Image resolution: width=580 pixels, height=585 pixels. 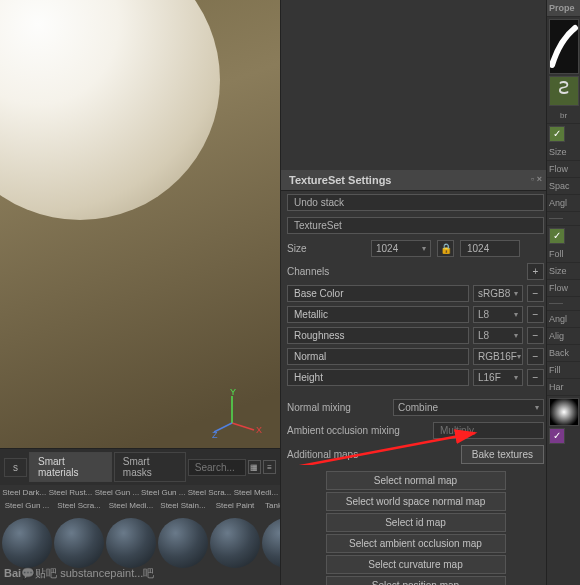 What do you see at coordinates (357, 430) in the screenshot?
I see `ao-mixing-label: Ambient occlusion mixing` at bounding box center [357, 430].